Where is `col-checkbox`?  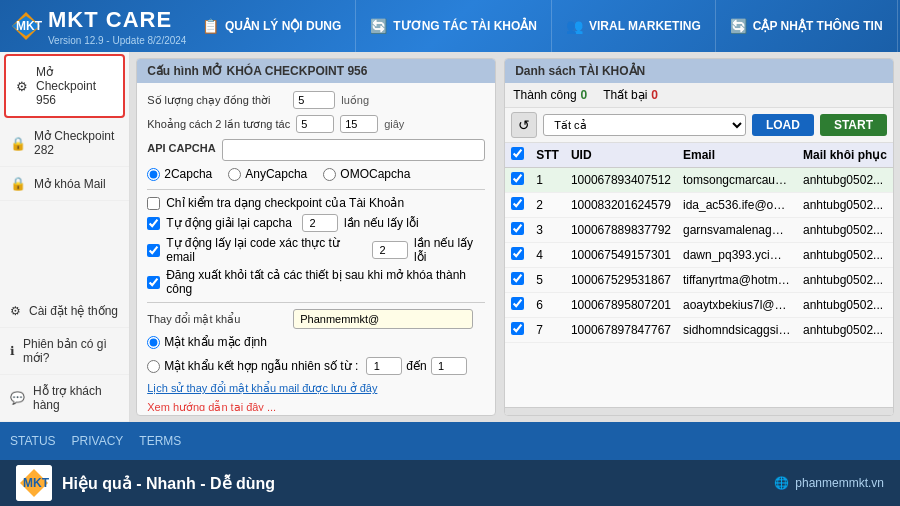 col-checkbox is located at coordinates (518, 156).